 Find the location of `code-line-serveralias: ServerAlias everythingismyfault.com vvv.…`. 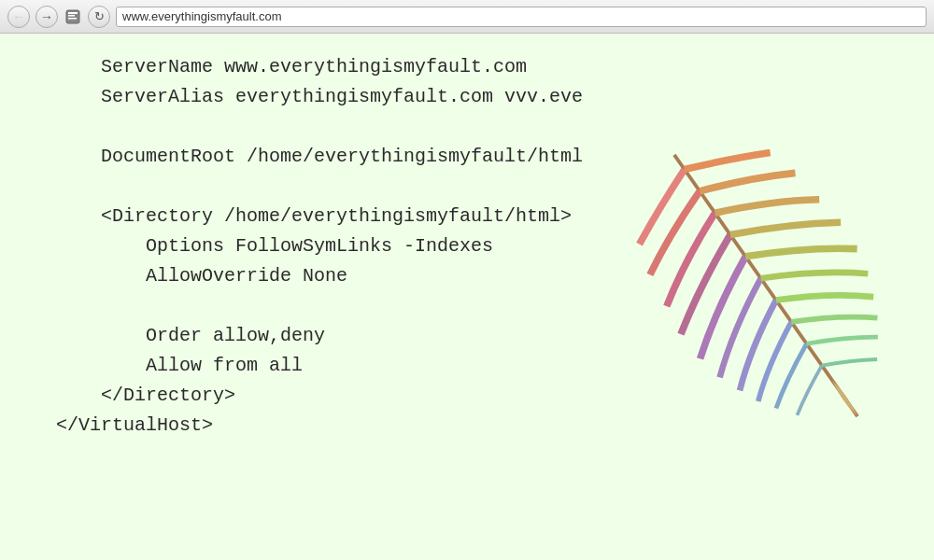

code-line-serveralias: ServerAlias everythingismyfault.com vvv.… is located at coordinates (467, 97).